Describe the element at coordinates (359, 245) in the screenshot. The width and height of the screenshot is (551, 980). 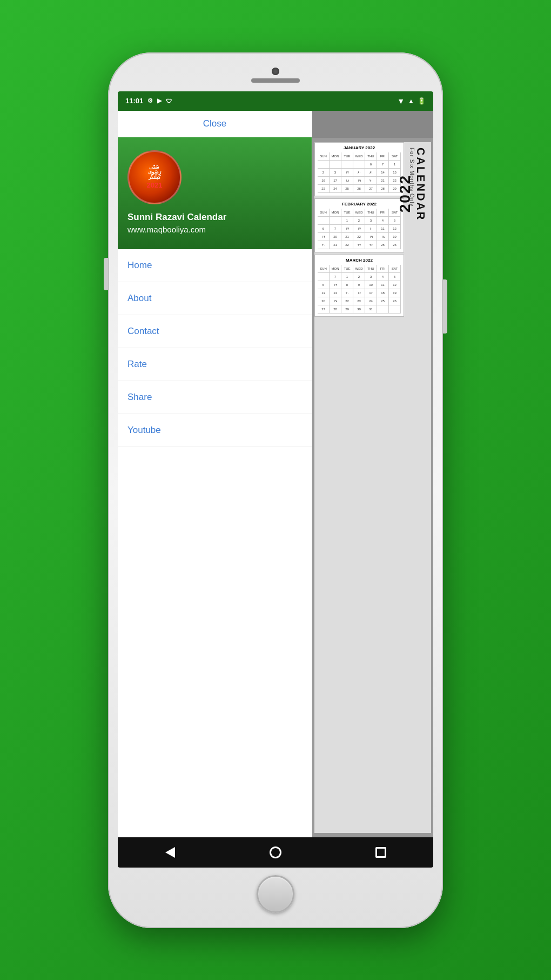
I see `feb-r4c4: ۲۷` at that location.